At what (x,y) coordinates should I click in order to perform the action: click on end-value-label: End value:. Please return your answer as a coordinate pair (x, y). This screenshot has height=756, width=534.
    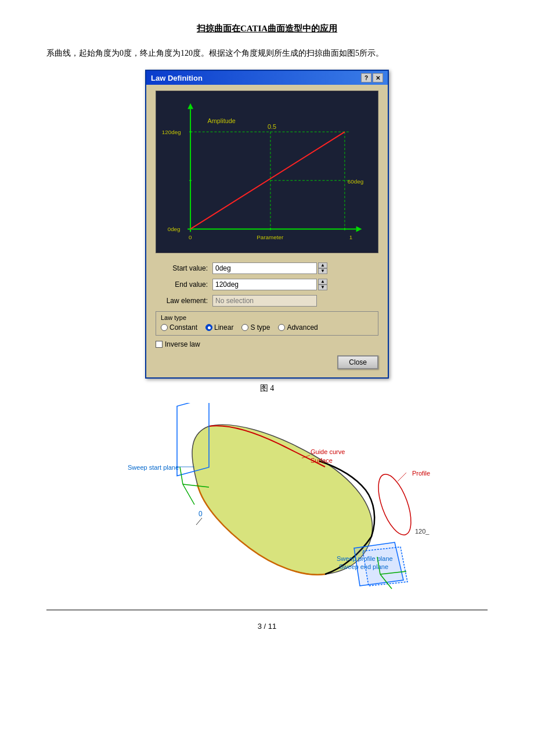
    Looking at the image, I should click on (182, 285).